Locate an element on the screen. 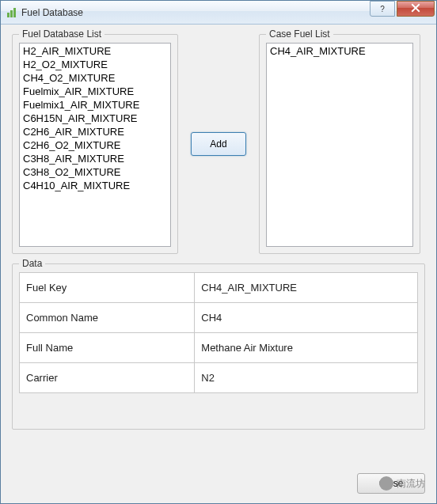 Image resolution: width=437 pixels, height=504 pixels. window-close-button is located at coordinates (416, 9).